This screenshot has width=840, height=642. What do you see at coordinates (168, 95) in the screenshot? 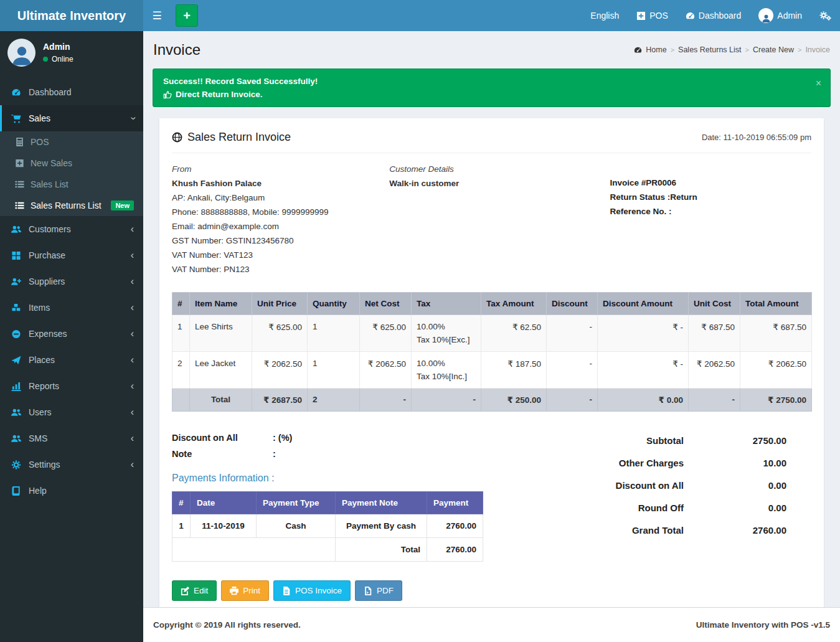
I see `thumbs-up-icon` at bounding box center [168, 95].